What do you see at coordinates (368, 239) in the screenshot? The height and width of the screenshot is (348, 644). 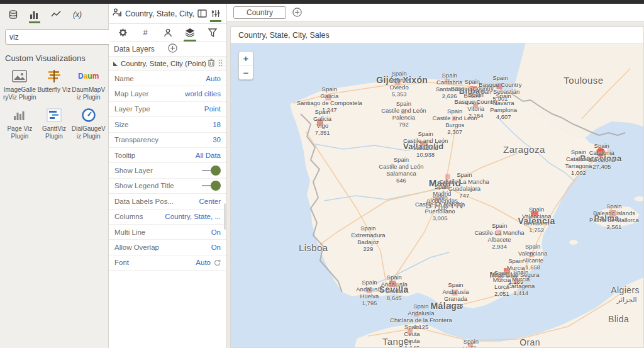 I see `data-point-label: SpainExtremaduraBadajoz229` at bounding box center [368, 239].